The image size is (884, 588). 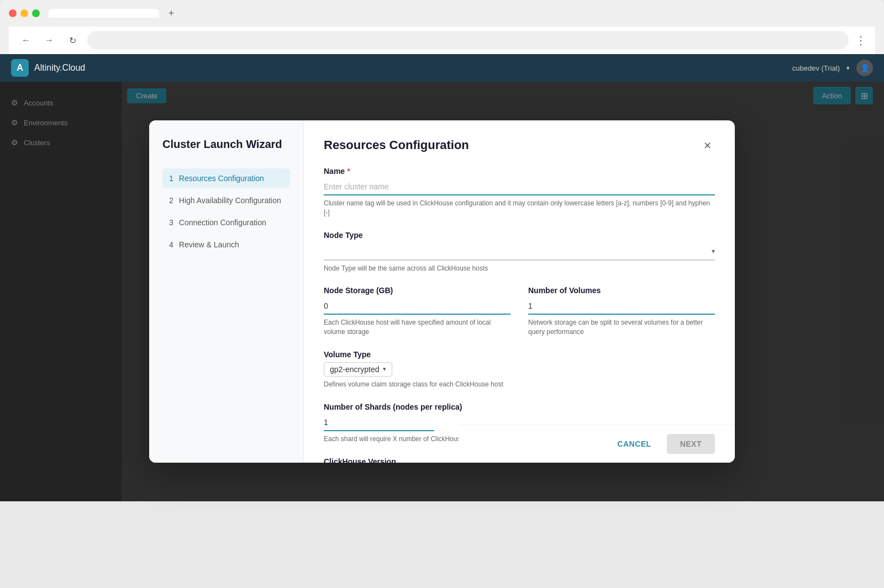 What do you see at coordinates (227, 145) in the screenshot?
I see `wizard-title: Cluster Launch Wizard` at bounding box center [227, 145].